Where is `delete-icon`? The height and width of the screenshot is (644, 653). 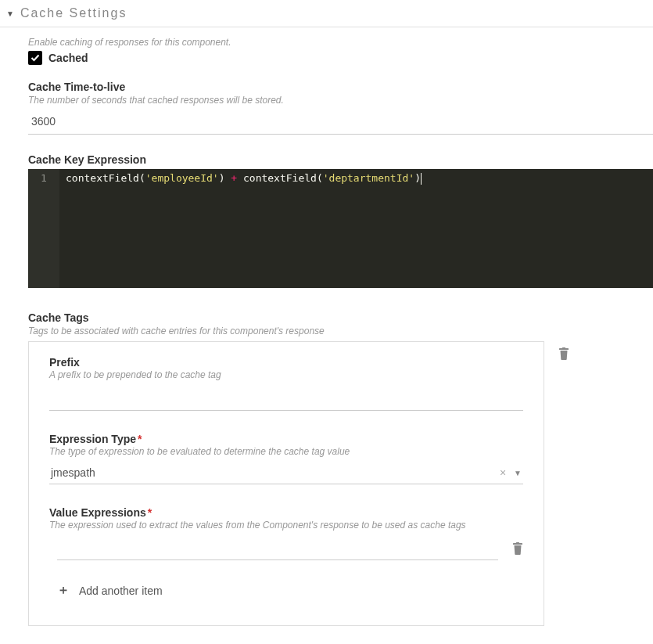 delete-icon is located at coordinates (518, 549).